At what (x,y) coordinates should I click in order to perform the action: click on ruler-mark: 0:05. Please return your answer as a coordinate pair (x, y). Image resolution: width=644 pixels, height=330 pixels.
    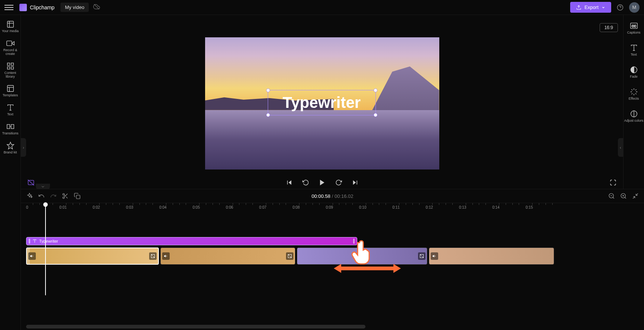
    Looking at the image, I should click on (196, 208).